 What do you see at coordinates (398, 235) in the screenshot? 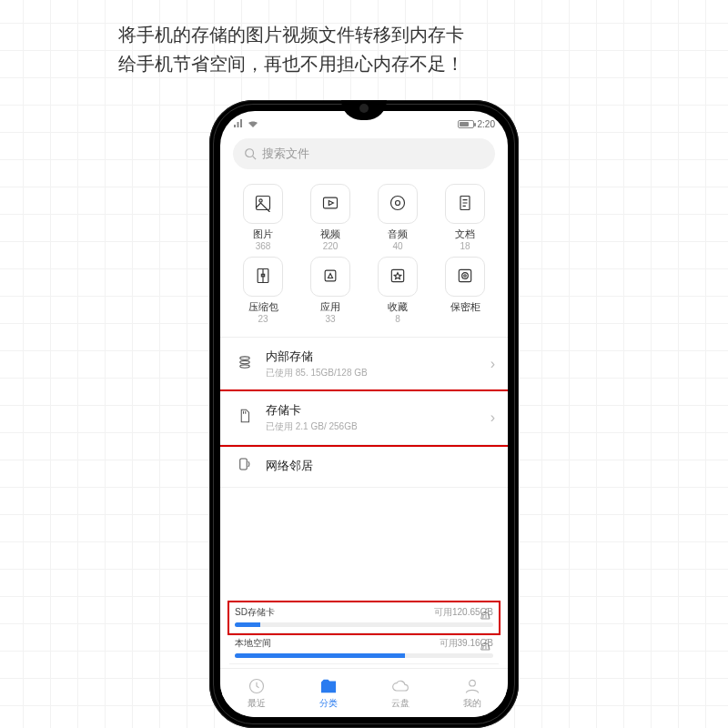
I see `cat-label: 音频` at bounding box center [398, 235].